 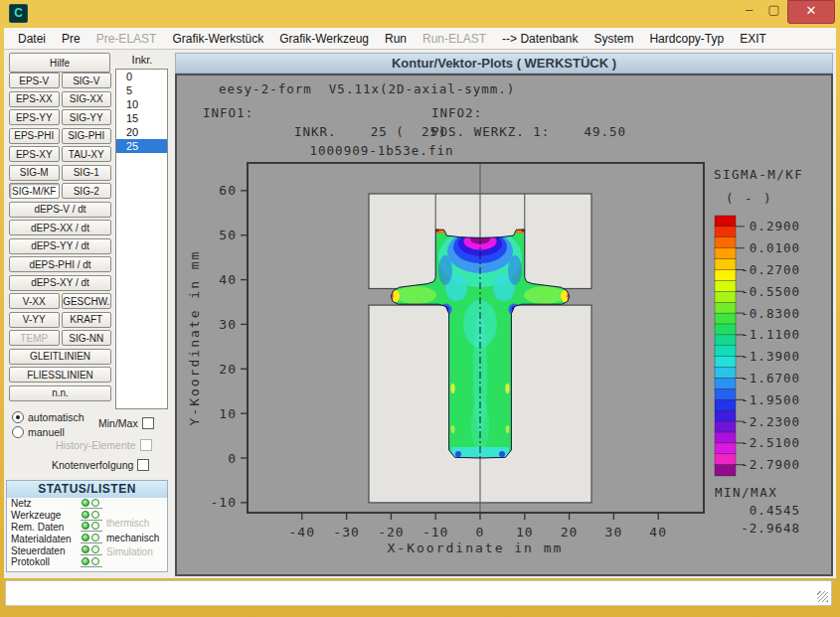 What do you see at coordinates (60, 246) in the screenshot?
I see `plot-button-deps-yy-dt: dEPS-YY / dt` at bounding box center [60, 246].